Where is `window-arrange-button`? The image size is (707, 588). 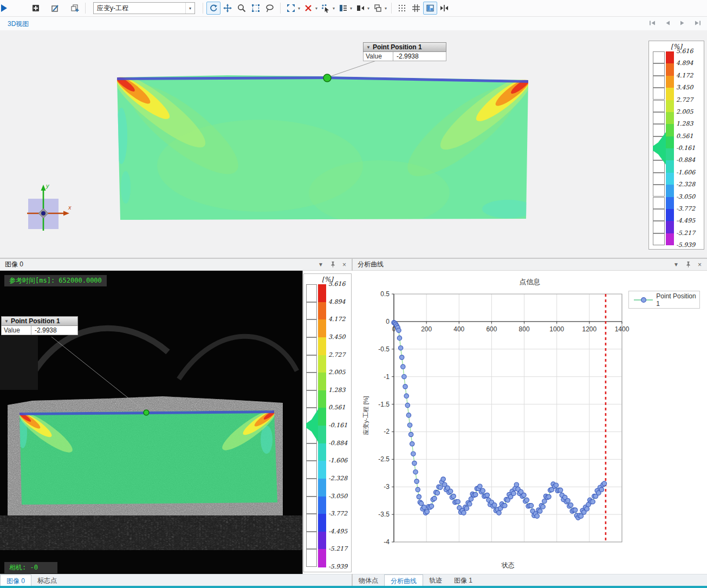 window-arrange-button is located at coordinates (378, 8).